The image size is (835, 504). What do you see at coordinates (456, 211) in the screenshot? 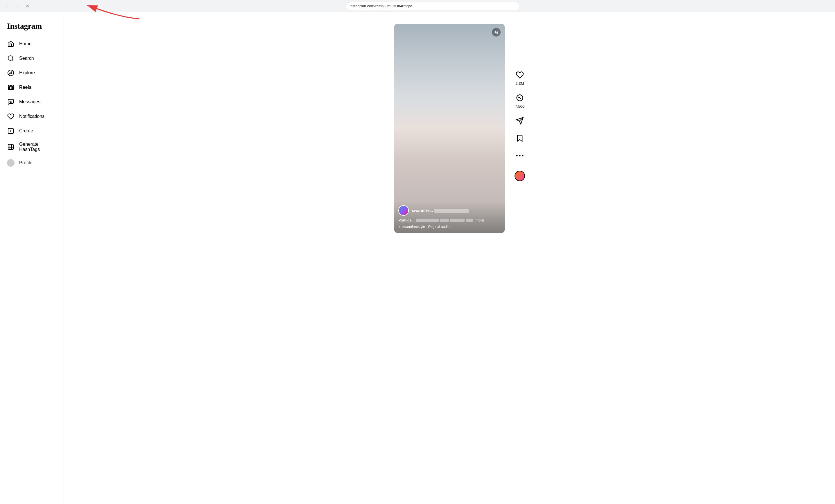
I see `reel-username: swannfre...` at bounding box center [456, 211].